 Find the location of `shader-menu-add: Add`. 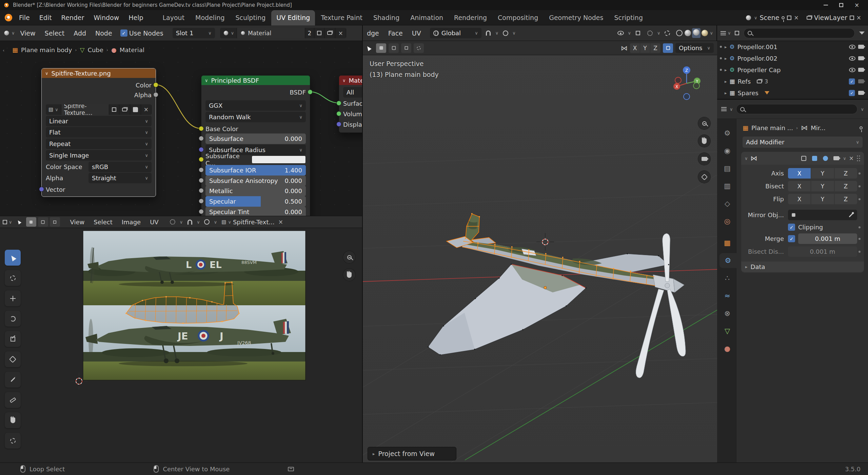

shader-menu-add: Add is located at coordinates (80, 33).